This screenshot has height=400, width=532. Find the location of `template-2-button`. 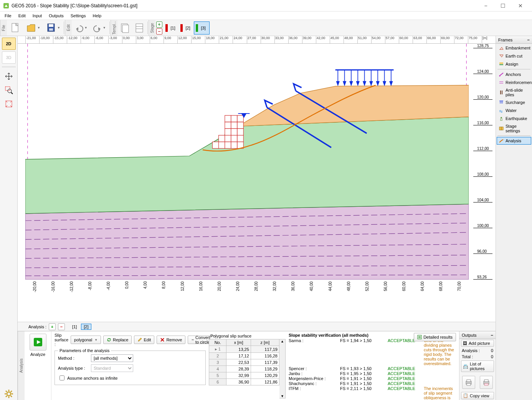

template-2-button is located at coordinates (139, 28).